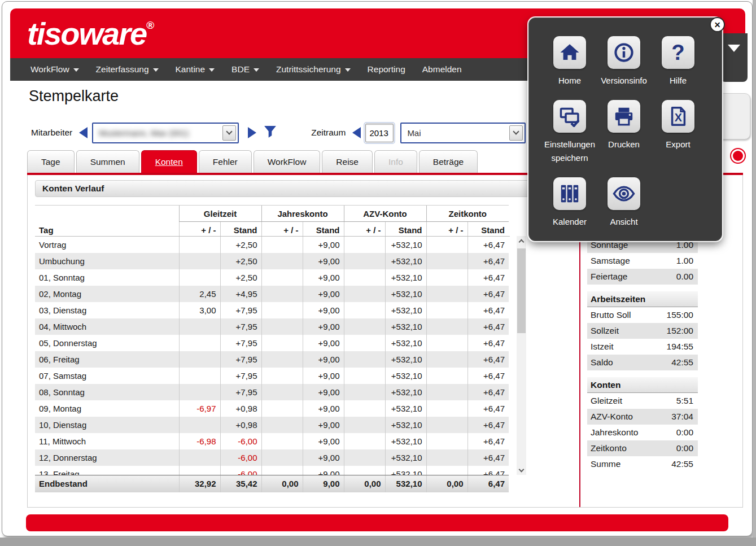 This screenshot has width=756, height=546. What do you see at coordinates (347, 161) in the screenshot?
I see `tab-reise: Reise` at bounding box center [347, 161].